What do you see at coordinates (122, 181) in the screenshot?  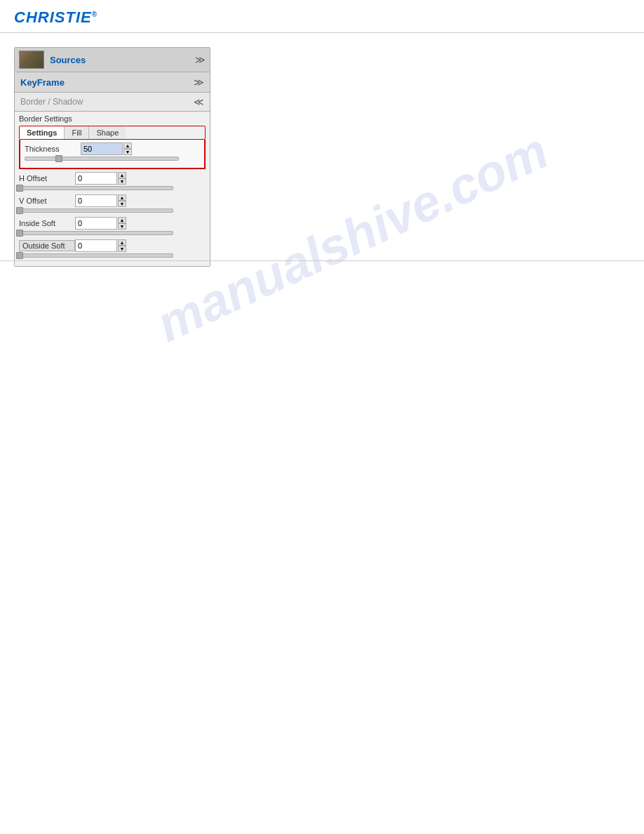 I see `hoffset-spinner-down: ▼` at bounding box center [122, 181].